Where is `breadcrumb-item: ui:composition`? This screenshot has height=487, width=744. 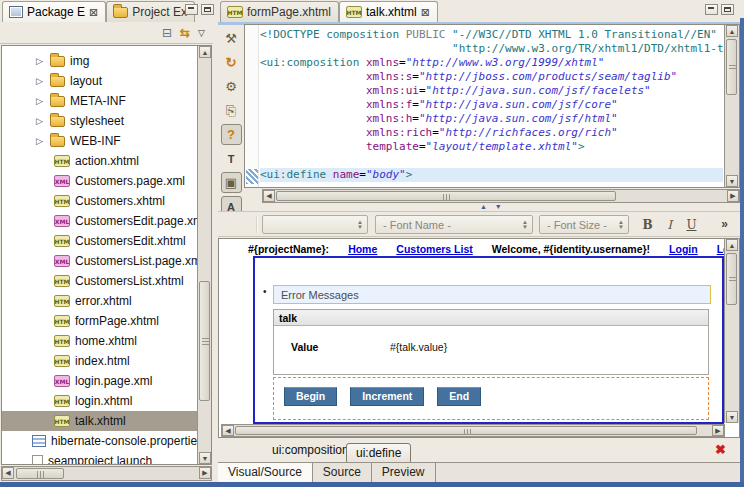
breadcrumb-item: ui:composition is located at coordinates (310, 450).